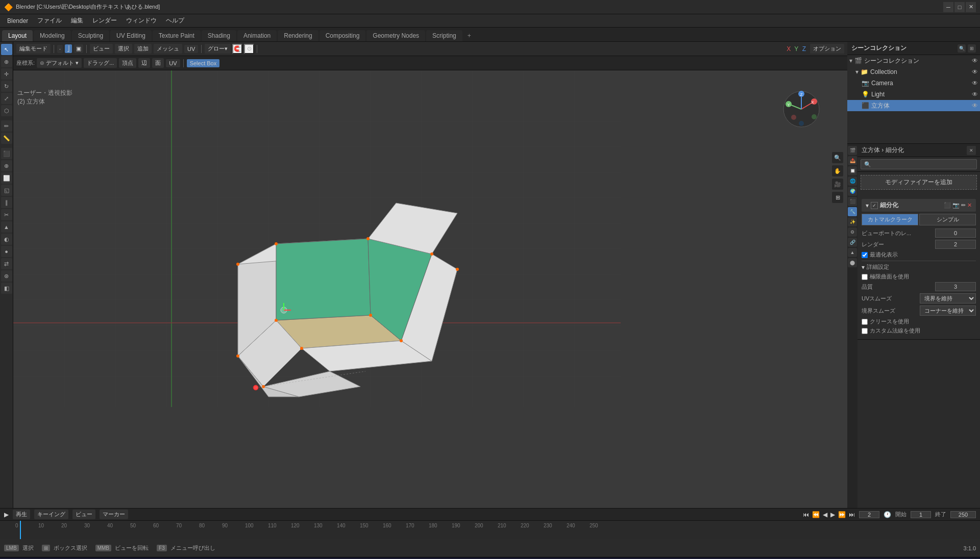 This screenshot has height=559, width=980. What do you see at coordinates (100, 63) in the screenshot?
I see `transform-pivot-button: ドラッグ...` at bounding box center [100, 63].